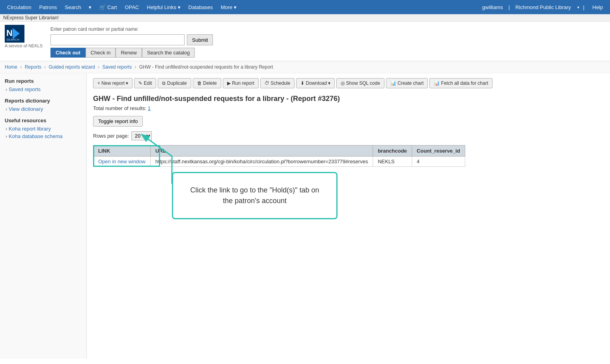  What do you see at coordinates (349, 196) in the screenshot?
I see `annotation-section: Click the link to go to the "Hold(s)" ta…` at bounding box center [349, 196].